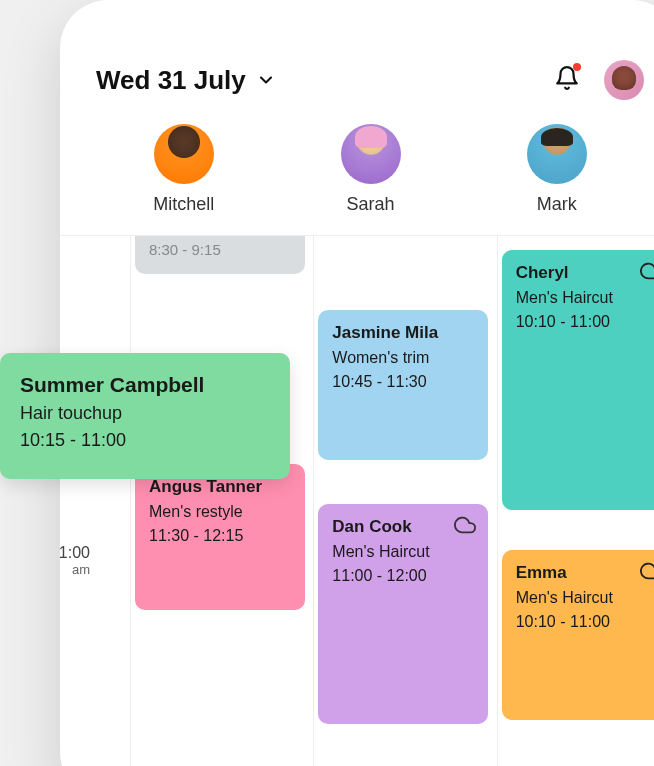  I want to click on appointment-time: 10:45 - 11:30, so click(403, 382).